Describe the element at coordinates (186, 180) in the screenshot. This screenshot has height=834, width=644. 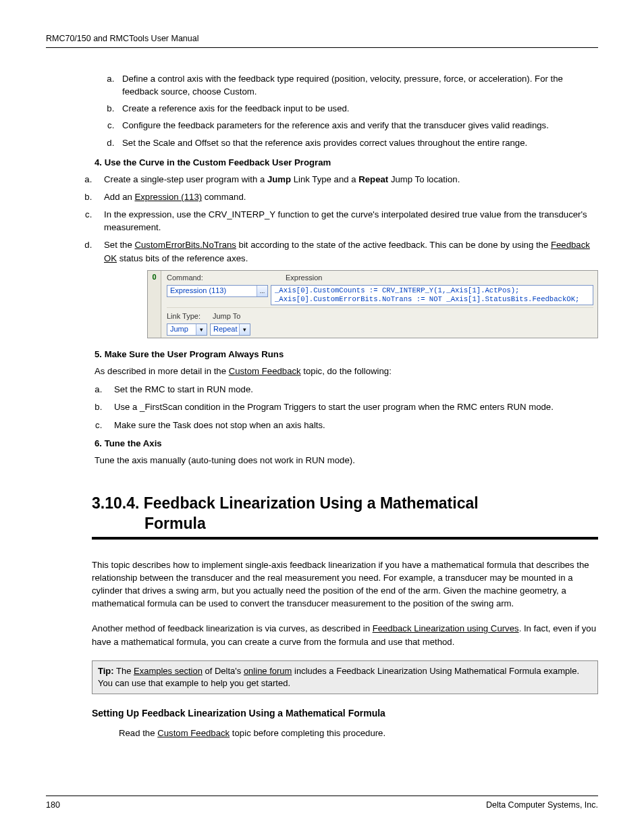
I see `text: Create a single-step user program with a` at that location.